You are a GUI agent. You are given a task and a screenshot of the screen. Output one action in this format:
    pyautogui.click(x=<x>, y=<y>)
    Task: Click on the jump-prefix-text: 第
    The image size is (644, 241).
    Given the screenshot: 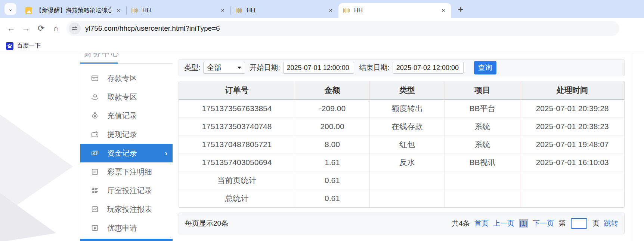 What is the action you would take?
    pyautogui.click(x=562, y=223)
    